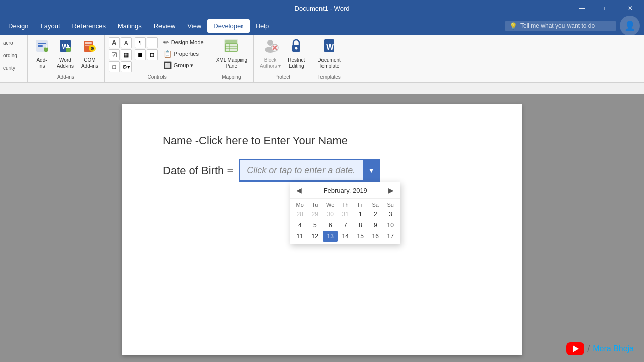  What do you see at coordinates (322, 59) in the screenshot?
I see `ribbon: acro ording curity Add- ins` at bounding box center [322, 59].